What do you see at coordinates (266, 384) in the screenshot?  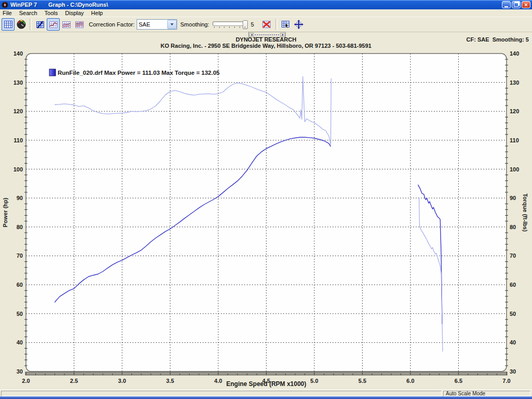 I see `x-axis-title: Engine Speed (RPM x1000)` at bounding box center [266, 384].